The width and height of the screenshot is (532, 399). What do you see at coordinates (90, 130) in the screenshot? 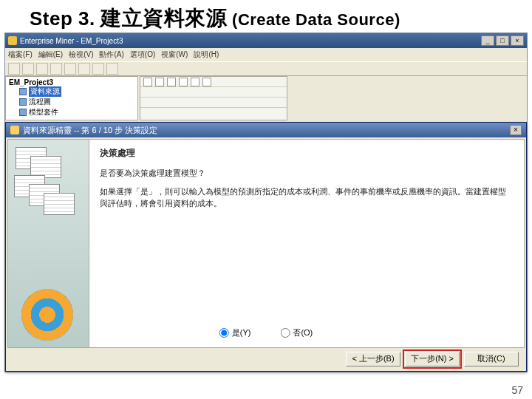
I see `wizard-title-text: 資料來源精靈 -- 第 6 / 10 步 決策設定` at bounding box center [90, 130].